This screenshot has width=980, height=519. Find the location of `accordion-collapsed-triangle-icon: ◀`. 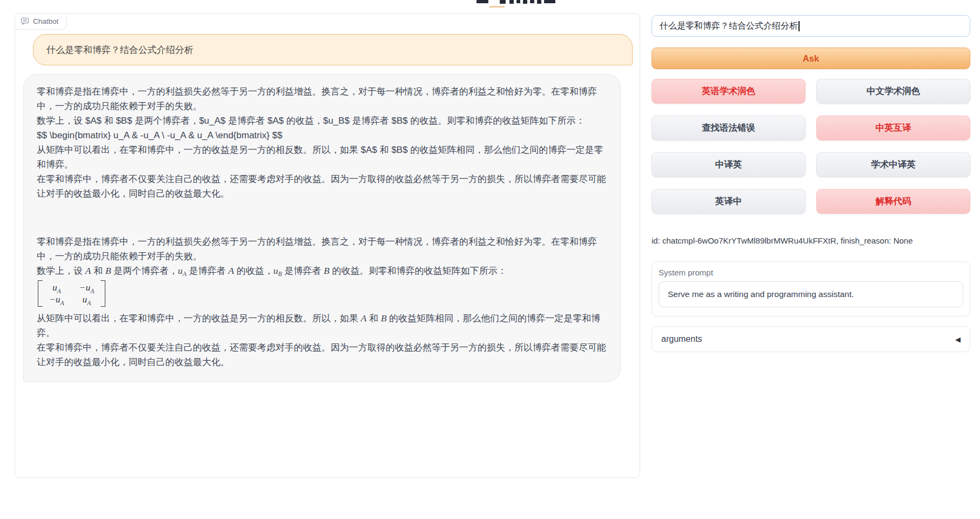

accordion-collapsed-triangle-icon: ◀ is located at coordinates (958, 339).